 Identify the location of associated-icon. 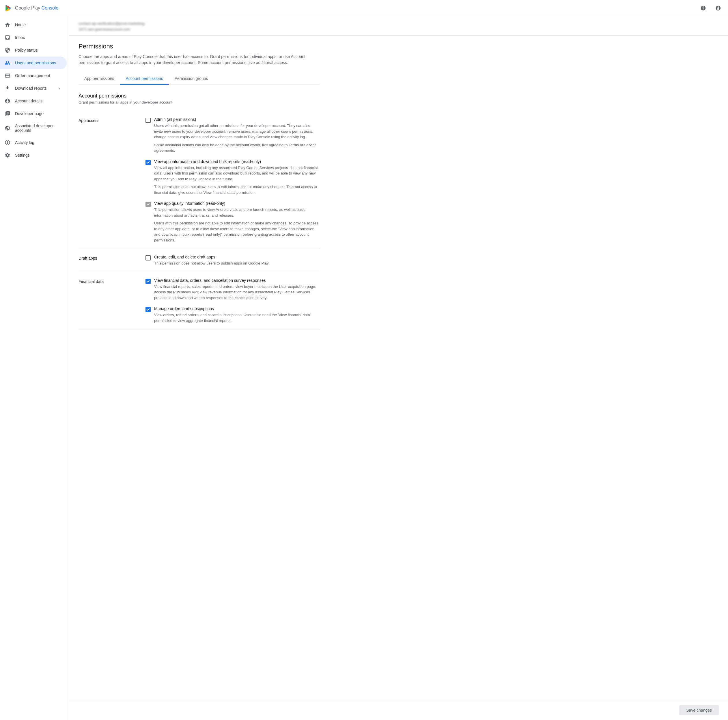
(8, 128).